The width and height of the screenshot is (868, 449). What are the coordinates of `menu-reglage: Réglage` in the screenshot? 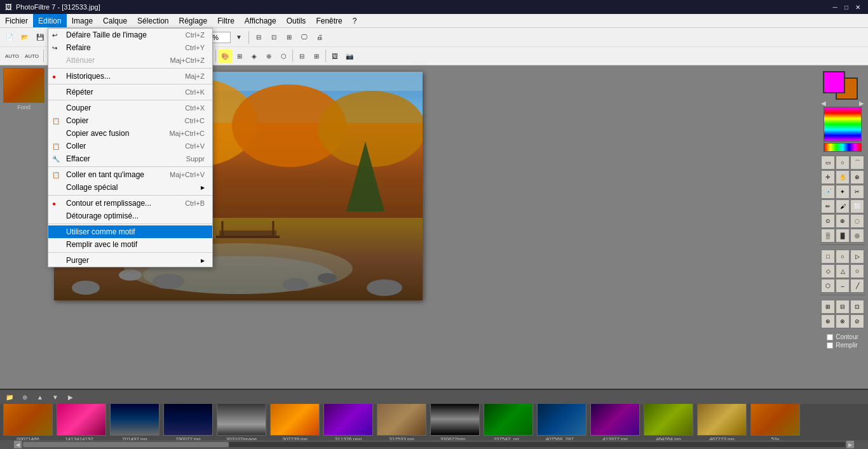 It's located at (193, 20).